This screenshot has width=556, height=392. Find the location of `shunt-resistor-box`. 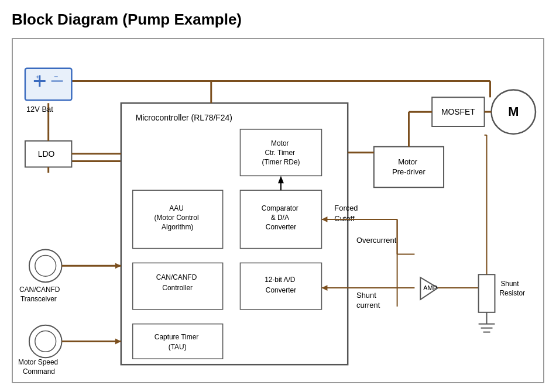

shunt-resistor-box is located at coordinates (487, 294).